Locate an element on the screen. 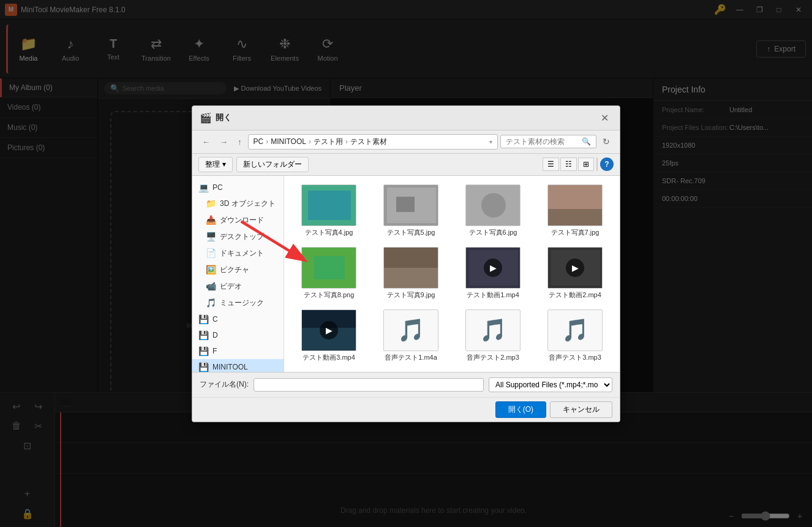 This screenshot has width=812, height=527. view-detail-button: ☷ is located at coordinates (568, 164).